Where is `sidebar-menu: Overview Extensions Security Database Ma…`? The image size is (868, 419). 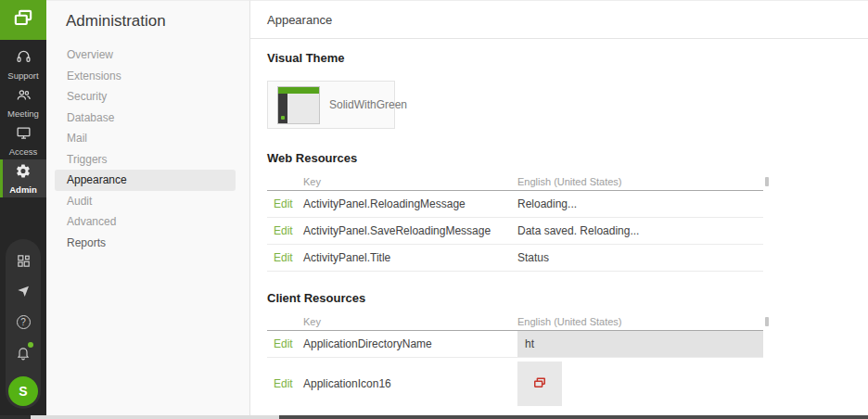
sidebar-menu: Overview Extensions Security Database Ma… is located at coordinates (148, 148).